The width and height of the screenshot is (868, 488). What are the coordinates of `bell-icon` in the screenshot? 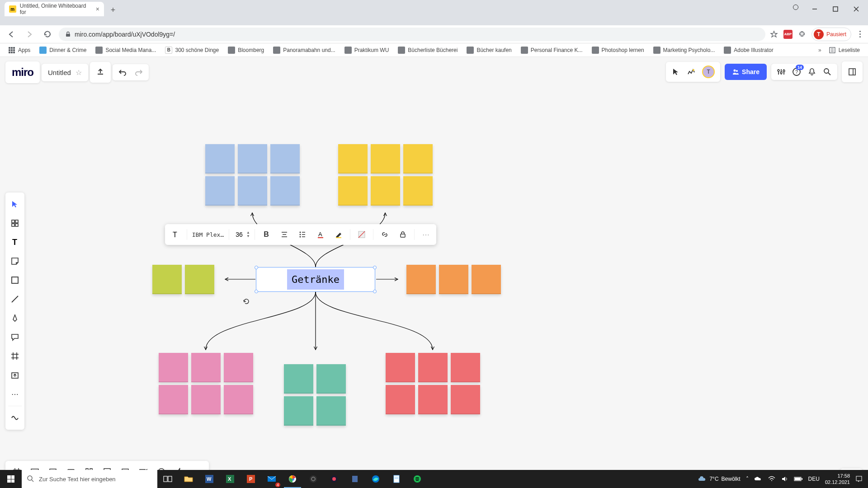 It's located at (812, 72).